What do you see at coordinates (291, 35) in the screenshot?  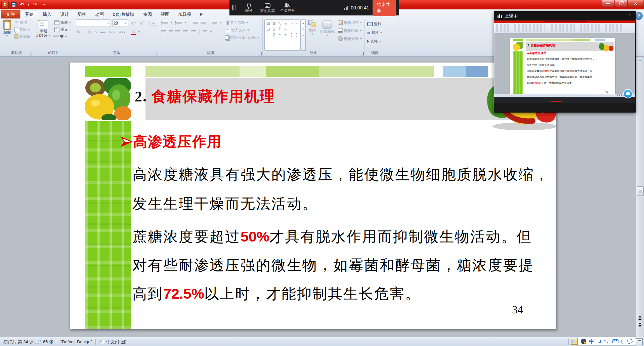 I see `shape-brace-left-icon: {` at bounding box center [291, 35].